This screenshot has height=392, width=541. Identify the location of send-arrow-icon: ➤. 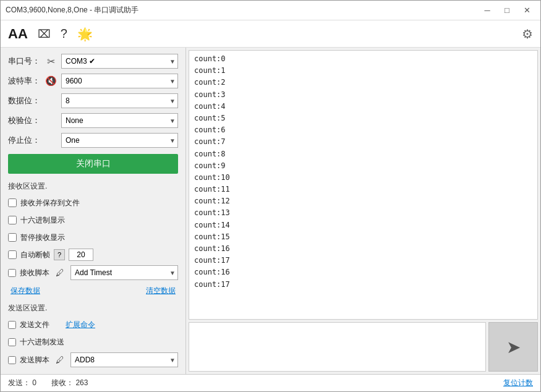
(513, 347).